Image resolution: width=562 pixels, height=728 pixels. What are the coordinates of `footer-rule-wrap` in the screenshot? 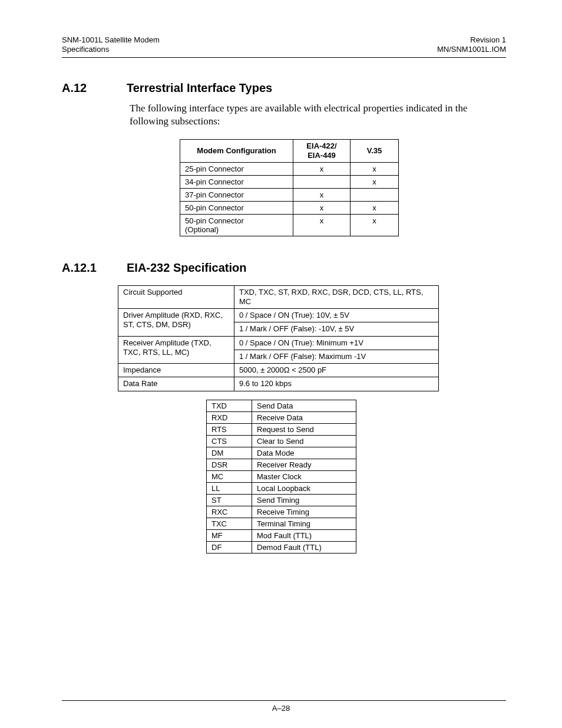 It's located at (284, 699).